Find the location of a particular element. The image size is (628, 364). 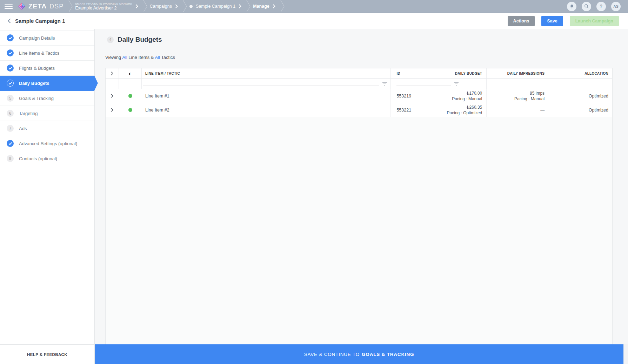

breadcrumb-advertiser-label: Example Advertiser 2 is located at coordinates (104, 8).